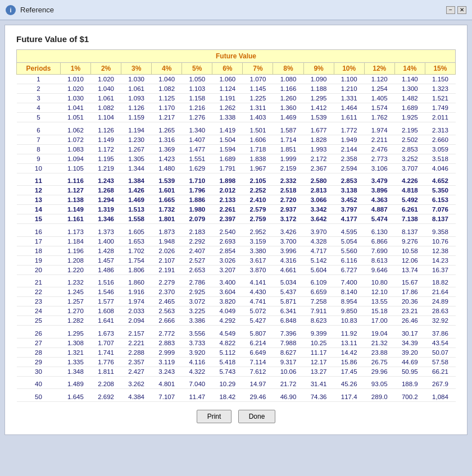 The image size is (472, 476). What do you see at coordinates (39, 342) in the screenshot?
I see `period-cell: 27` at bounding box center [39, 342].